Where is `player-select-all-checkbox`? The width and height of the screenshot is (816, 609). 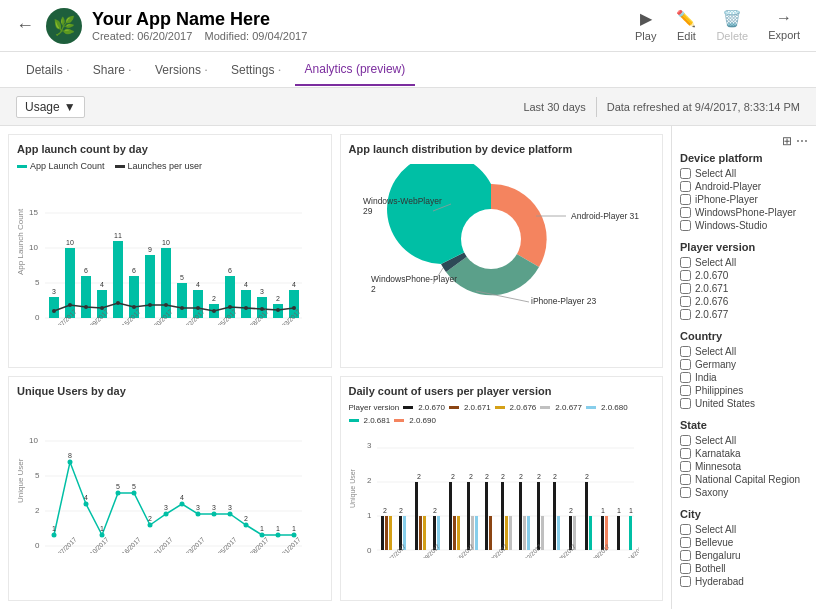
player-select-all-checkbox is located at coordinates (686, 262).